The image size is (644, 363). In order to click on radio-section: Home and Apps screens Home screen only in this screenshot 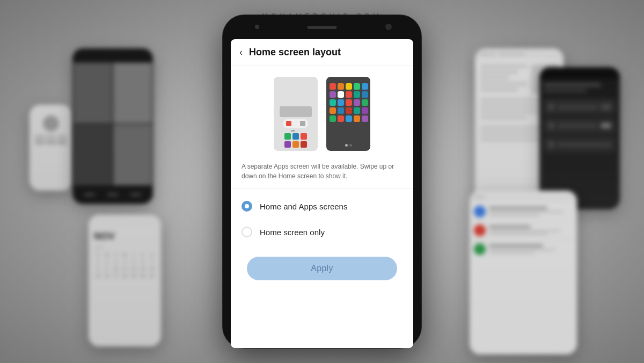, I will do `click(322, 219)`.